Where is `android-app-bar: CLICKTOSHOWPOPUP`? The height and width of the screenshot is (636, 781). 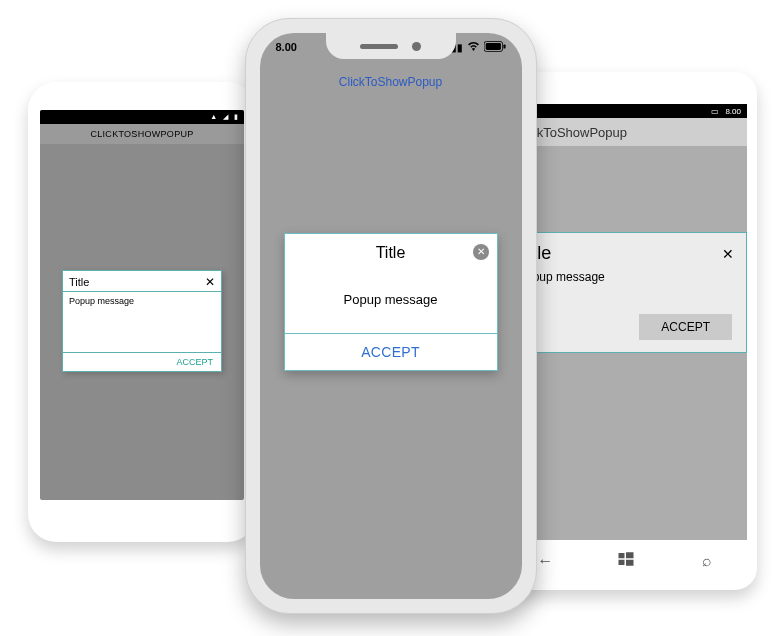
android-app-bar: CLICKTOSHOWPOPUP is located at coordinates (142, 134).